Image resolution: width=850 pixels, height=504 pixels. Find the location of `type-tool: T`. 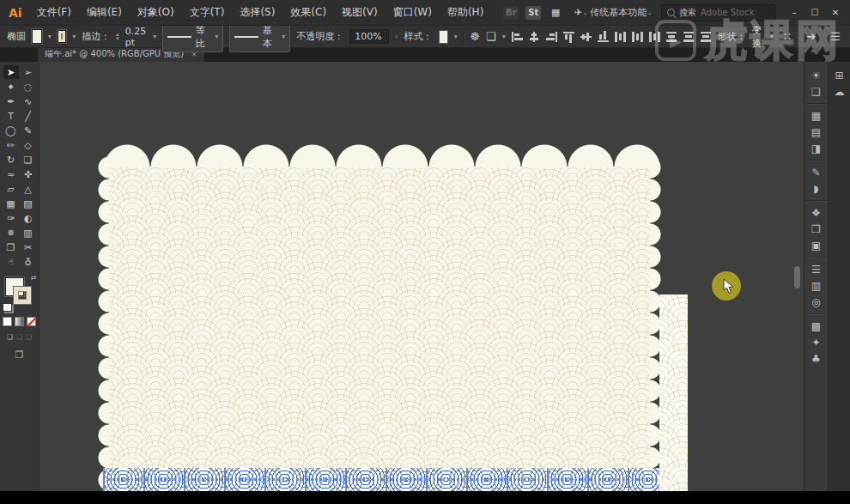

type-tool: T is located at coordinates (11, 116).